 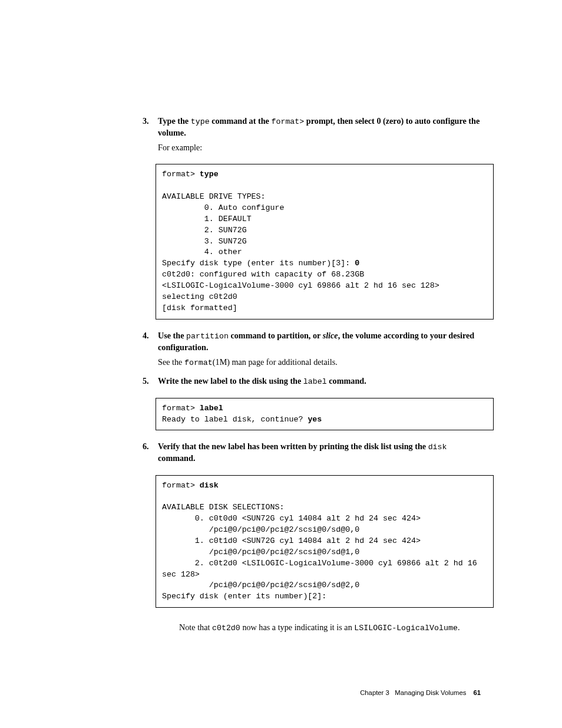 I want to click on step-4: 4. Use the partition command to partitio…, so click(x=319, y=349).